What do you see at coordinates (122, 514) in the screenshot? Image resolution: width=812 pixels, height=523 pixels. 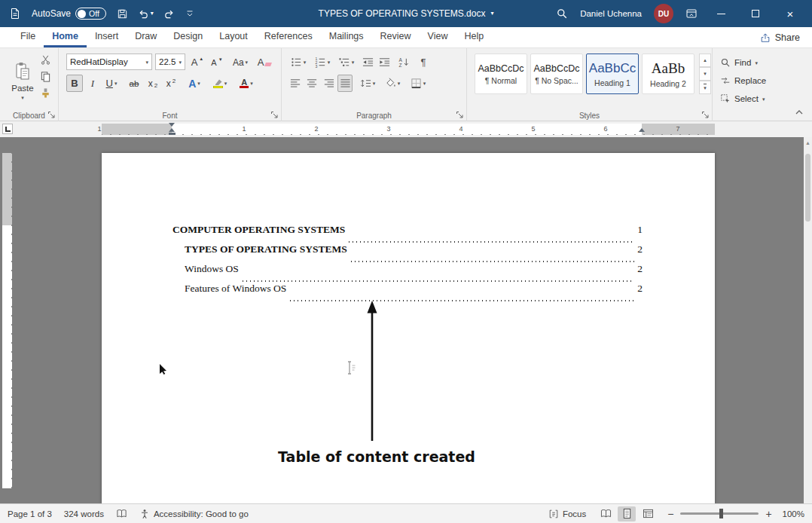 I see `proofing-status-icon` at bounding box center [122, 514].